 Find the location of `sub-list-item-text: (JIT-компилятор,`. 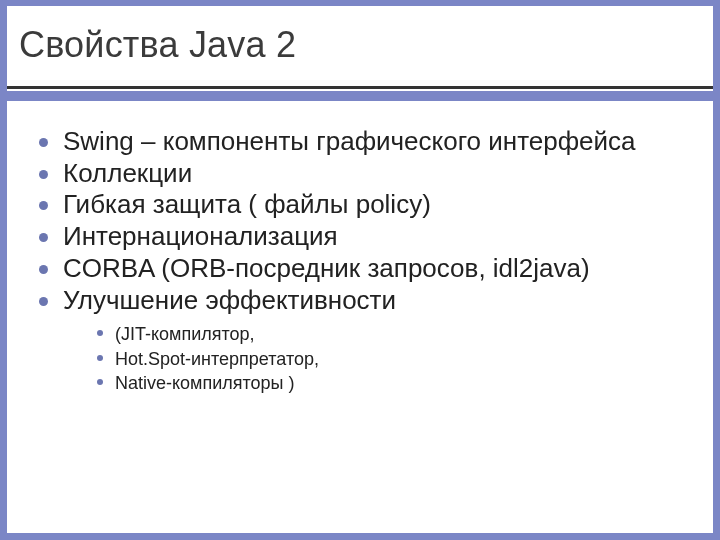

sub-list-item-text: (JIT-компилятор, is located at coordinates (185, 334).